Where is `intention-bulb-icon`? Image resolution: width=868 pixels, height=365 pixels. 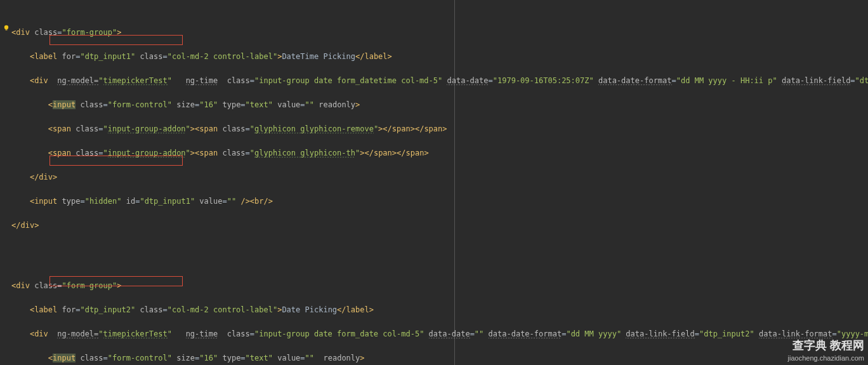
intention-bulb-icon is located at coordinates (6, 27).